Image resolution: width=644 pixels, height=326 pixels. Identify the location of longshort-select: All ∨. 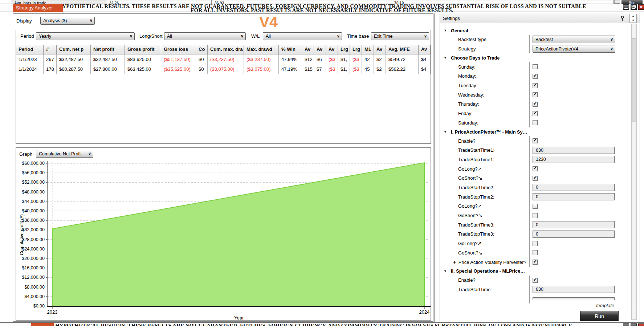
(205, 36).